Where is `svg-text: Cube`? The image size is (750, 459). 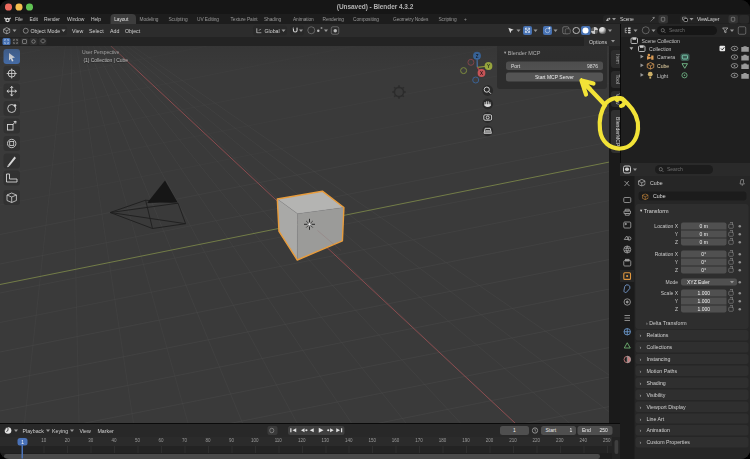
svg-text: Cube is located at coordinates (663, 66).